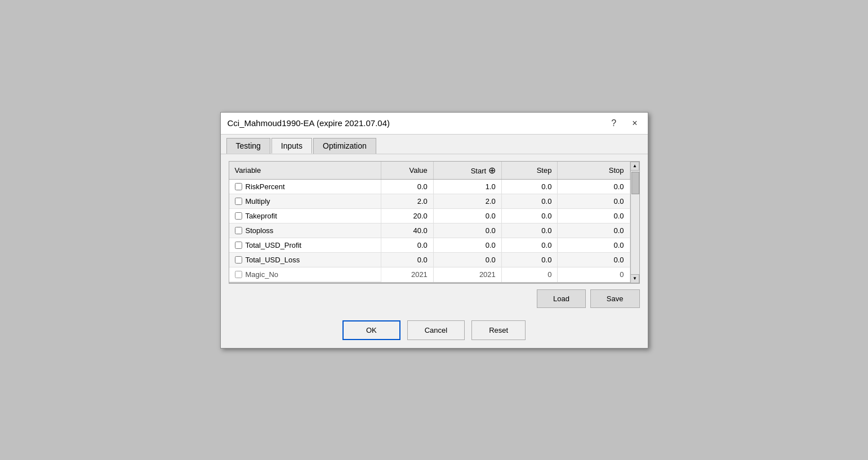 The height and width of the screenshot is (460, 868). What do you see at coordinates (468, 275) in the screenshot?
I see `table-row-start: 2021` at bounding box center [468, 275].